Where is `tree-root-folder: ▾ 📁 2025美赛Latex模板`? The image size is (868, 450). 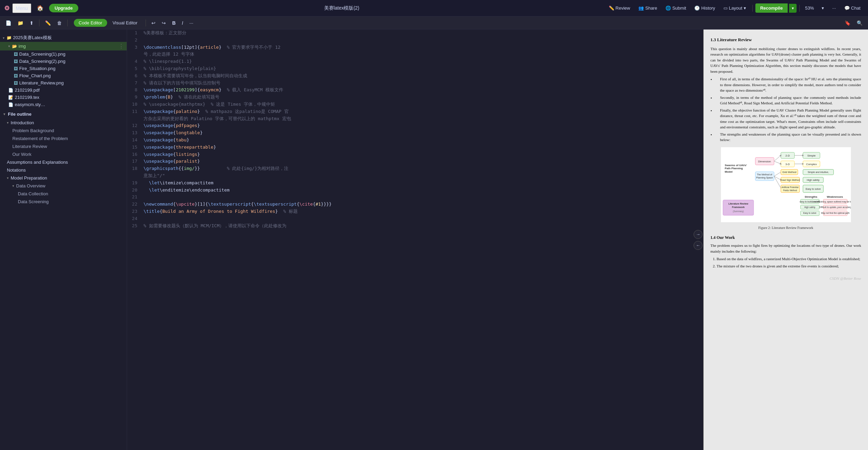
tree-root-folder: ▾ 📁 2025美赛Latex模板 is located at coordinates (63, 38).